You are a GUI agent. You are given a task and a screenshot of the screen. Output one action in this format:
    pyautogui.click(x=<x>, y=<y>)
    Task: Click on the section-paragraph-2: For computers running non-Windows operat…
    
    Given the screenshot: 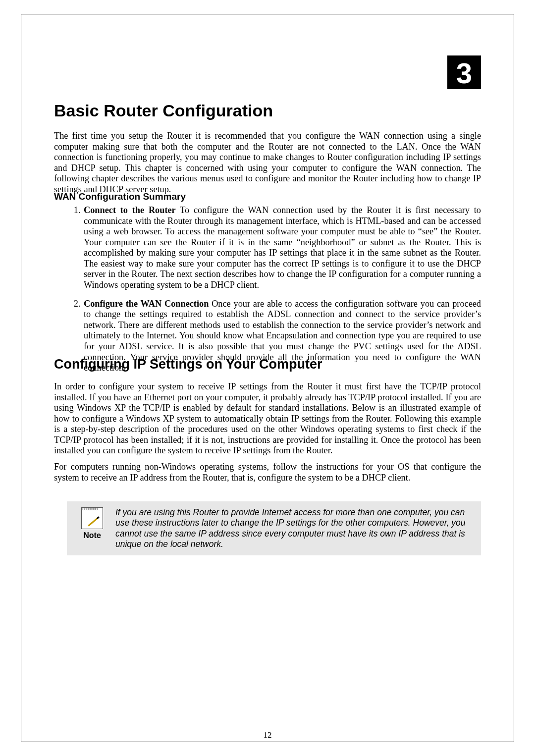 What is the action you would take?
    pyautogui.click(x=268, y=473)
    